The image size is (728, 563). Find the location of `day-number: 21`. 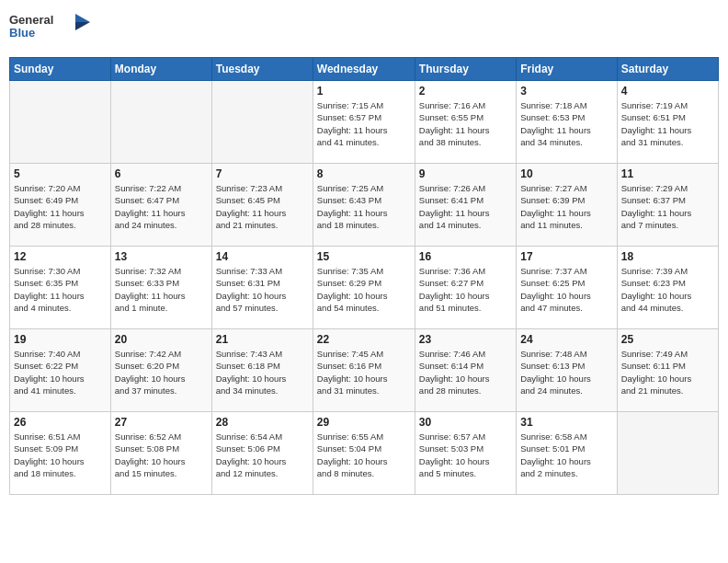

day-number: 21 is located at coordinates (263, 339).